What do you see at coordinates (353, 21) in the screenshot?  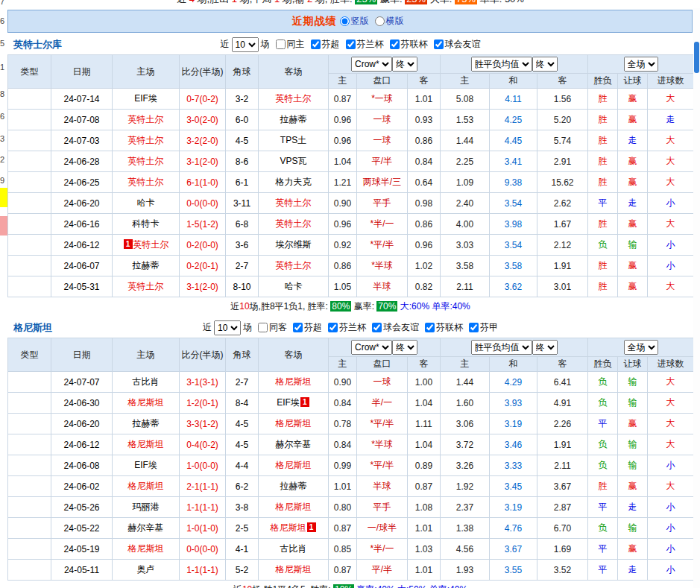 I see `layout-radio-vertical: 竖版` at bounding box center [353, 21].